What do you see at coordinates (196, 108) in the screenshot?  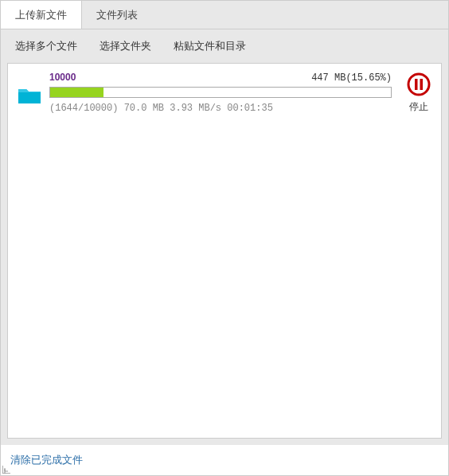 I see `upload-speed: 3.93 MB/s` at bounding box center [196, 108].